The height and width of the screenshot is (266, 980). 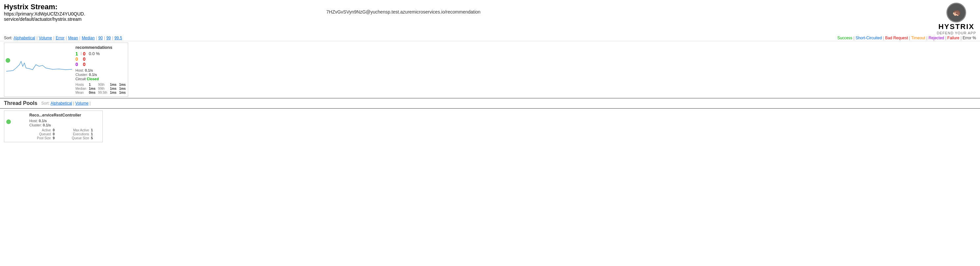 I want to click on pool-status-dot, so click(x=8, y=122).